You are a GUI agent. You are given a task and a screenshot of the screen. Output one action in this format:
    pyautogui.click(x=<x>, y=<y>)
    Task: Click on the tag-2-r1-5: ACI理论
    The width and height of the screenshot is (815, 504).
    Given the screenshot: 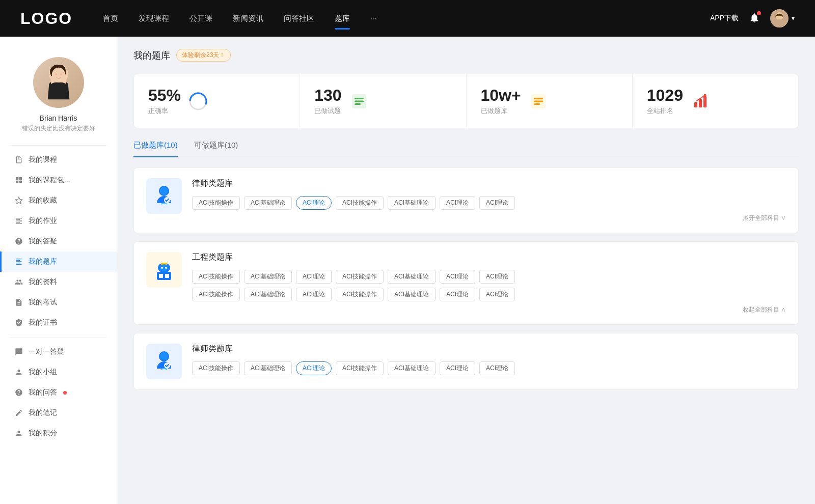 What is the action you would take?
    pyautogui.click(x=457, y=277)
    